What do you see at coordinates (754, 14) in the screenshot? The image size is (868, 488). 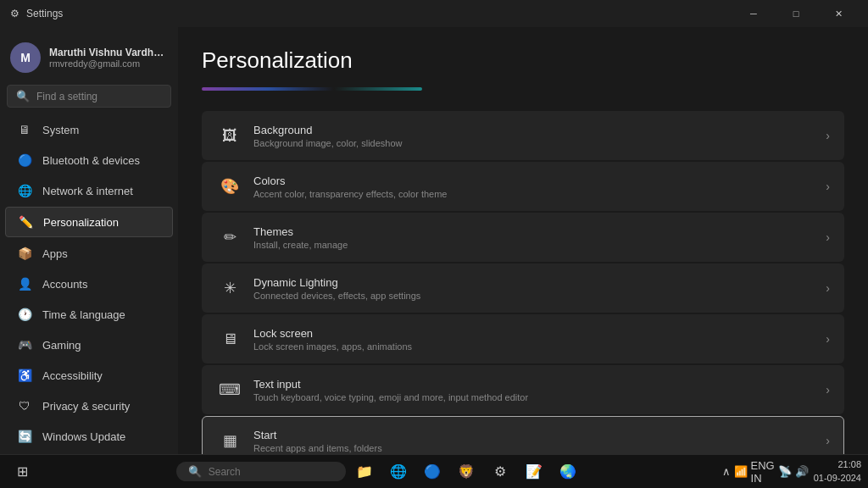 I see `minimize-button: ─` at bounding box center [754, 14].